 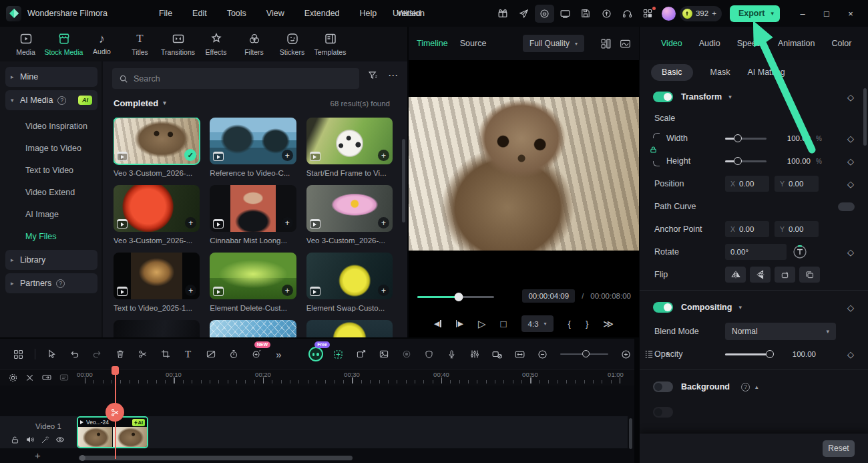 What do you see at coordinates (809, 275) in the screenshot?
I see `rotate-clockwise-button` at bounding box center [809, 275].